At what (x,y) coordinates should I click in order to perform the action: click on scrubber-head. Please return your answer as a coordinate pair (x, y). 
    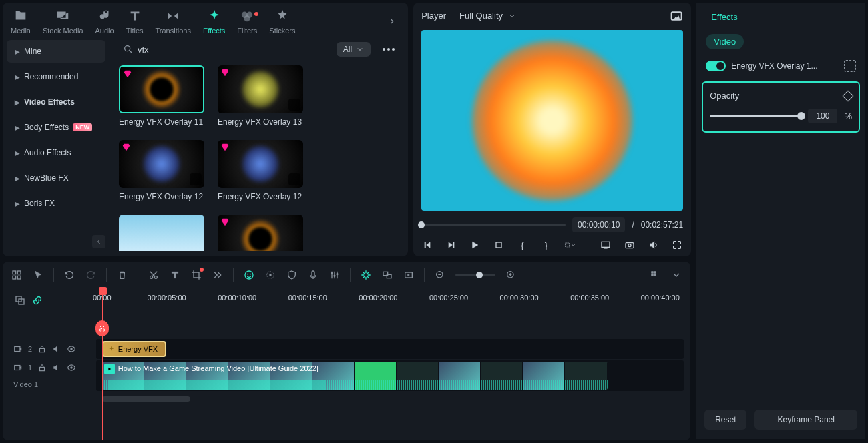
    Looking at the image, I should click on (421, 225).